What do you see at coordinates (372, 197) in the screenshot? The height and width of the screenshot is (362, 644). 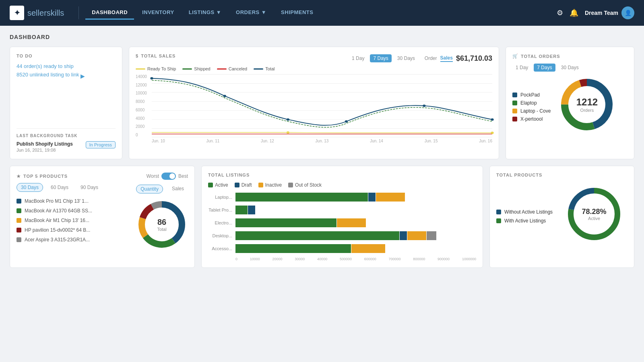 I see `bar-seg-draft` at bounding box center [372, 197].